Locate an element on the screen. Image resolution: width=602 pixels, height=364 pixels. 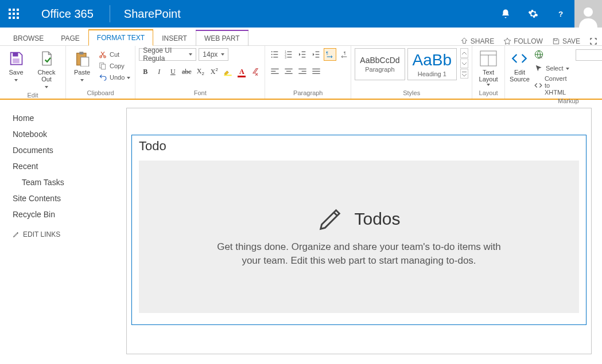
convert-xhtml-button: Convert to XHTML is located at coordinates (553, 85).